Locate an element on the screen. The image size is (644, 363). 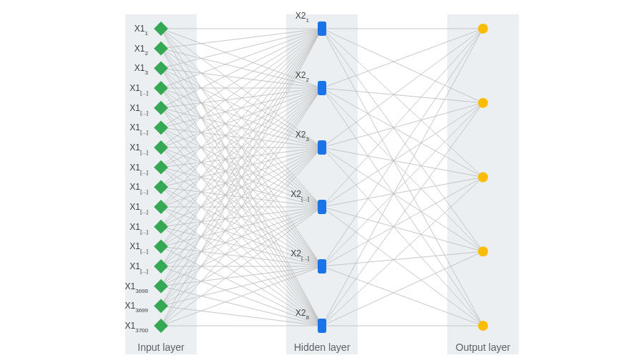
input-node-label-sub: 1 is located at coordinates (147, 33).